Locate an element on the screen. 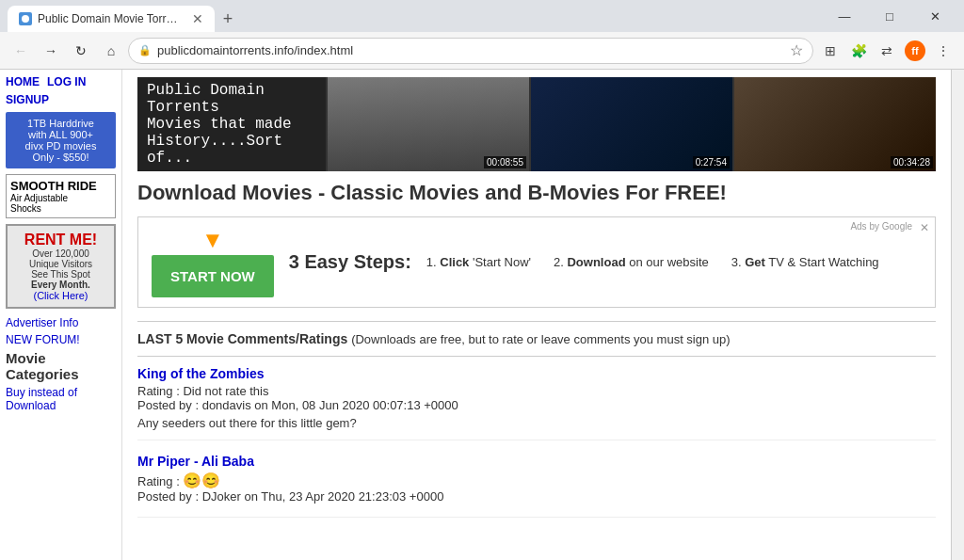 Image resolution: width=964 pixels, height=560 pixels. banner-title: Public Domain Torrents is located at coordinates (232, 99).